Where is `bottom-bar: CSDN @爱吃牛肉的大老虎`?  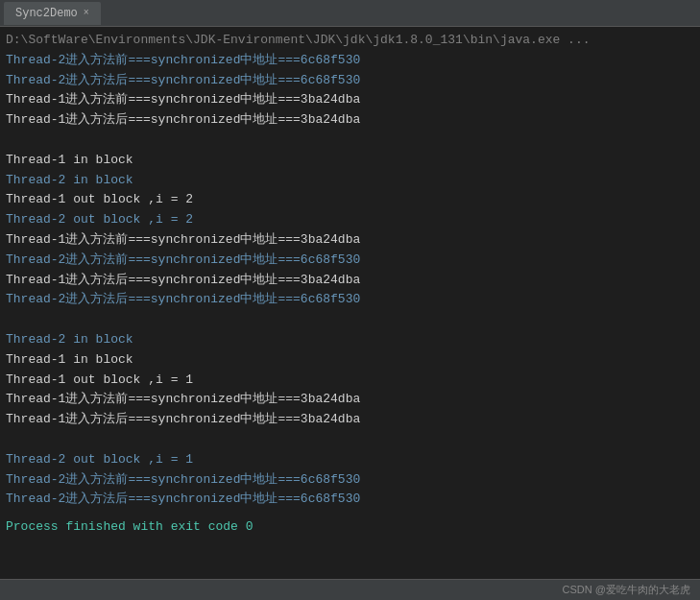 bottom-bar: CSDN @爱吃牛肉的大老虎 is located at coordinates (350, 589).